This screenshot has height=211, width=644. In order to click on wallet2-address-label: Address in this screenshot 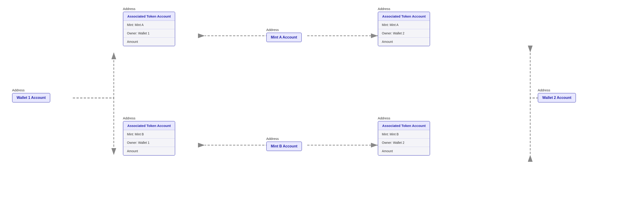, I will do `click(557, 90)`.